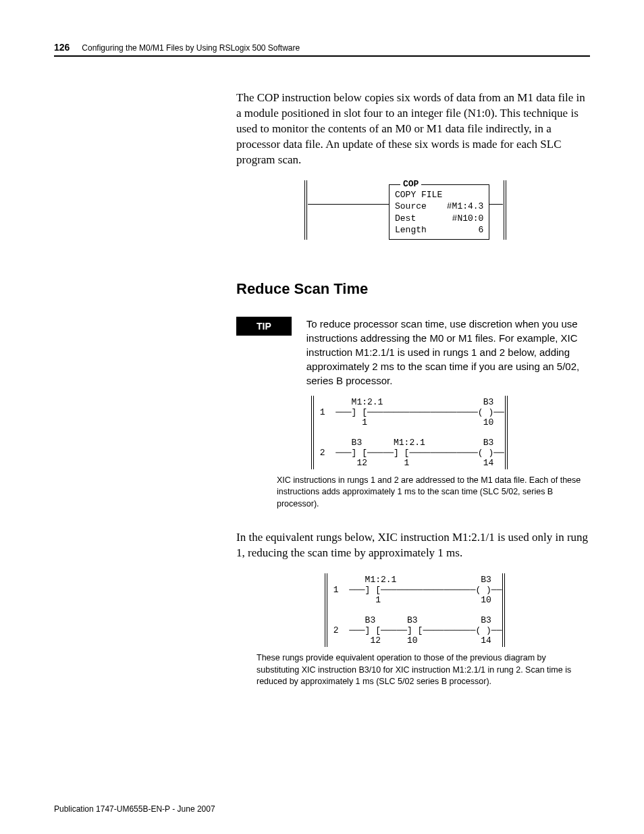 The width and height of the screenshot is (644, 834). Describe the element at coordinates (496, 205) in the screenshot. I see `rung-wire-right` at that location.